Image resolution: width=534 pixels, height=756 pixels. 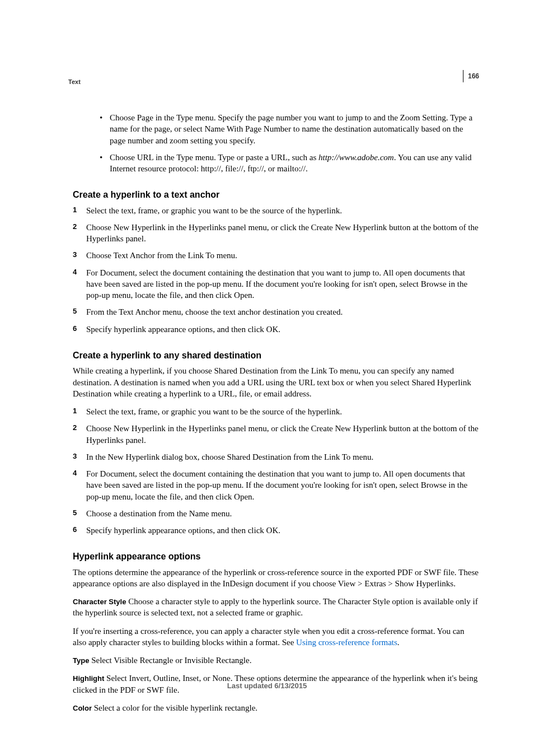 What do you see at coordinates (276, 457) in the screenshot?
I see `step: In the New Hyperlink dialog box, choose …` at bounding box center [276, 457].